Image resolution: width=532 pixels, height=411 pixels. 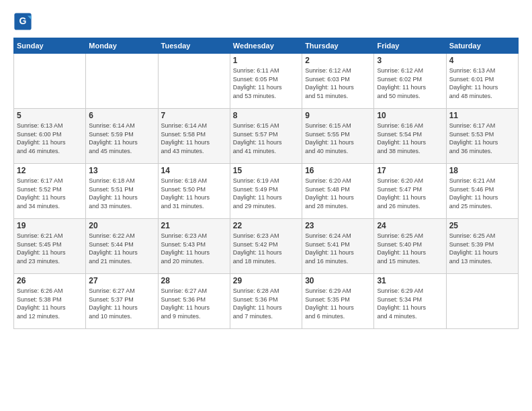 What do you see at coordinates (50, 226) in the screenshot?
I see `day-number: 19` at bounding box center [50, 226].